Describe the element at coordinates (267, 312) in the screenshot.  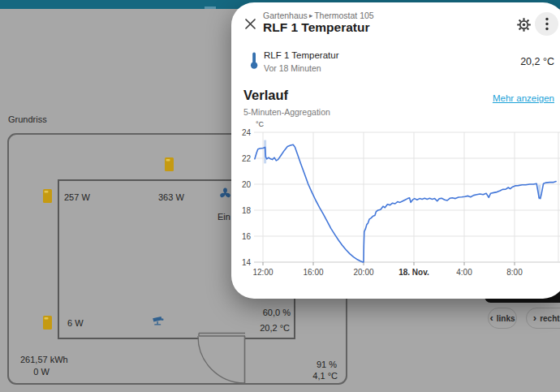
I see `humidity-sensor-label: 60,0 %` at that location.